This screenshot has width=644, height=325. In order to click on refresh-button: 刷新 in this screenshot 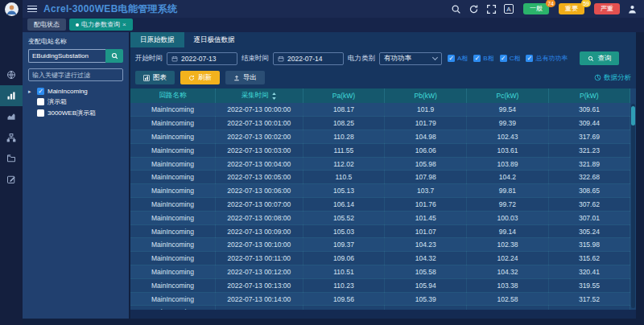, I will do `click(200, 77)`.